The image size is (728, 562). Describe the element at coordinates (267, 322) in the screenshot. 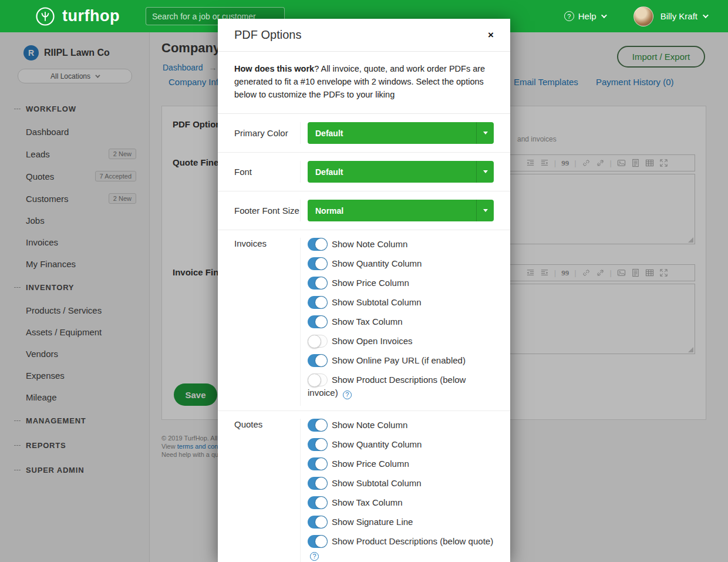

I see `invoices-label: Invoices` at that location.